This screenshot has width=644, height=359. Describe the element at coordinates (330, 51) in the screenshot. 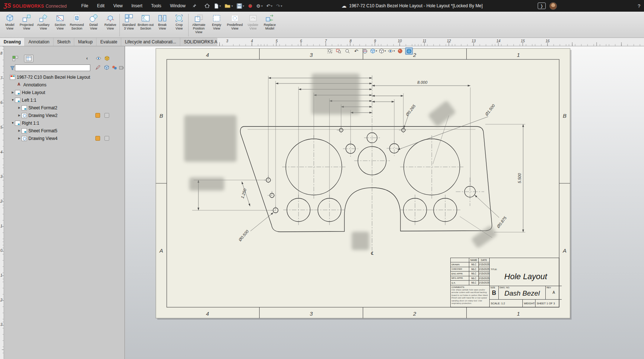

I see `zoom-to-fit-button` at that location.